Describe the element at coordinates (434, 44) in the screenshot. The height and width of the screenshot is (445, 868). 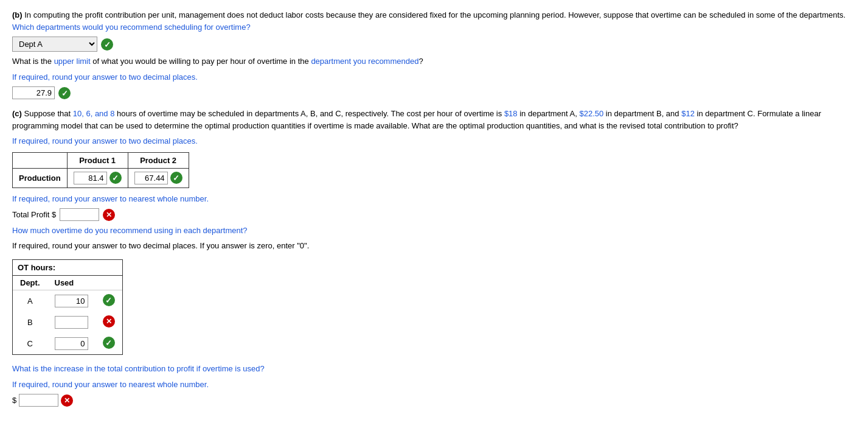
I see `dept-dropdown-row: Dept A Dept B Dept C` at that location.